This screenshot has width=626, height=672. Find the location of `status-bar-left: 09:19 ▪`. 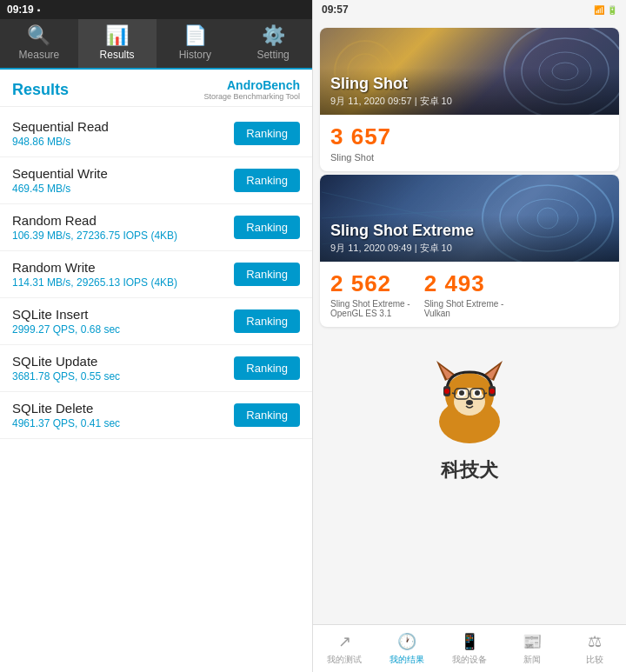

status-bar-left: 09:19 ▪ is located at coordinates (156, 10).